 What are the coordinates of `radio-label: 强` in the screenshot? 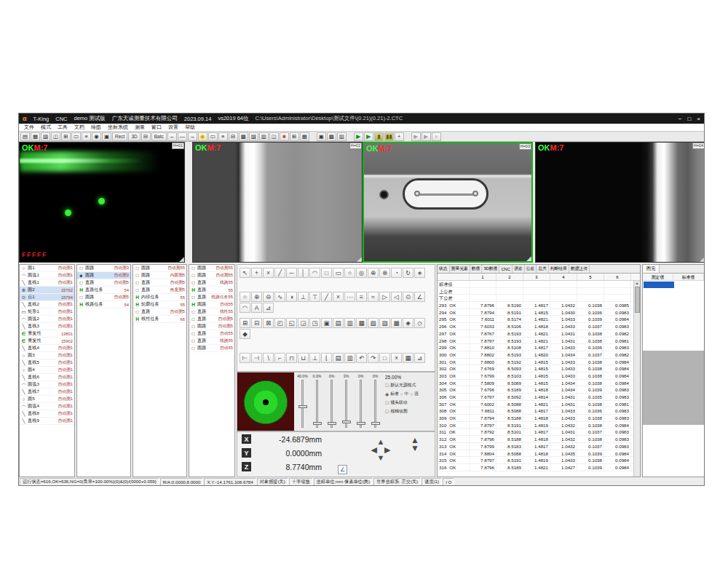 It's located at (416, 394).